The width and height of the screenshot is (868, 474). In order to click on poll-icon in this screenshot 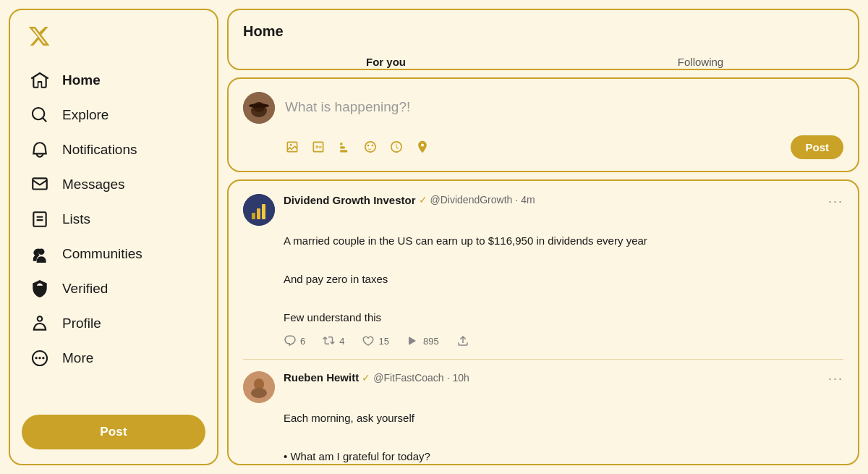, I will do `click(344, 147)`.